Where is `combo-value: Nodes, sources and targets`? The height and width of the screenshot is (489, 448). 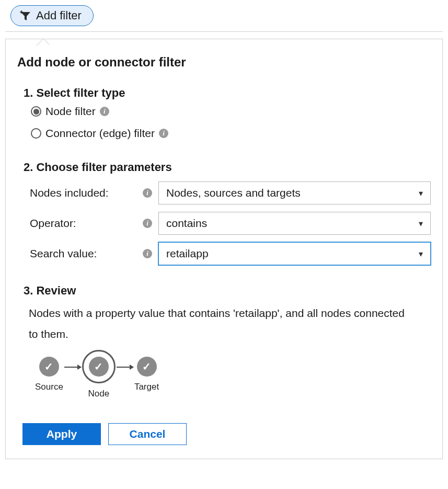 combo-value: Nodes, sources and targets is located at coordinates (233, 193).